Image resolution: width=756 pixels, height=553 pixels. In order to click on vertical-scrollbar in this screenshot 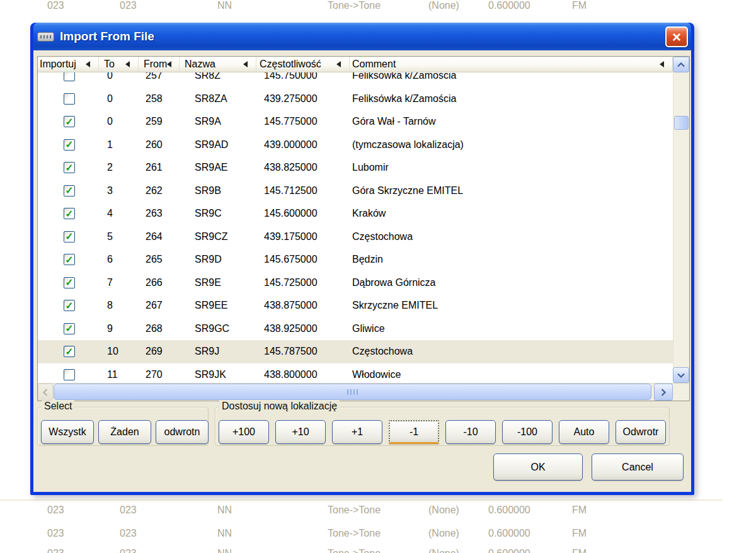, I will do `click(681, 220)`.